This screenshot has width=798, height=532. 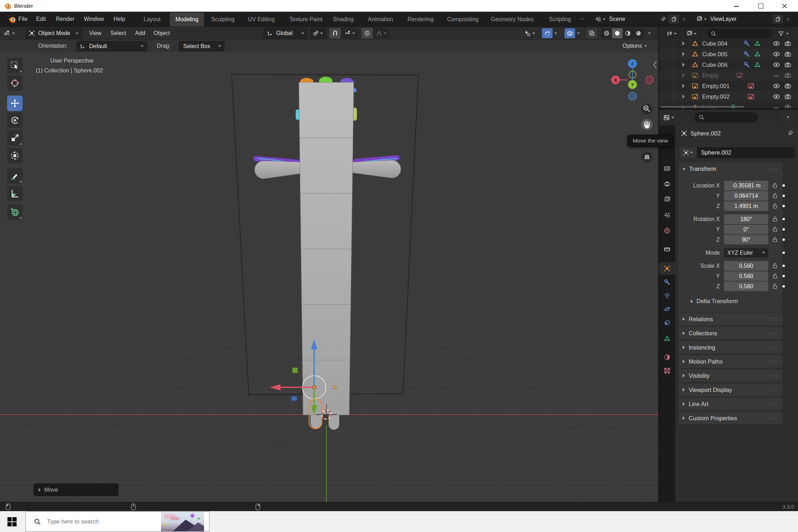 I want to click on render-disabled-icon, so click(x=788, y=75).